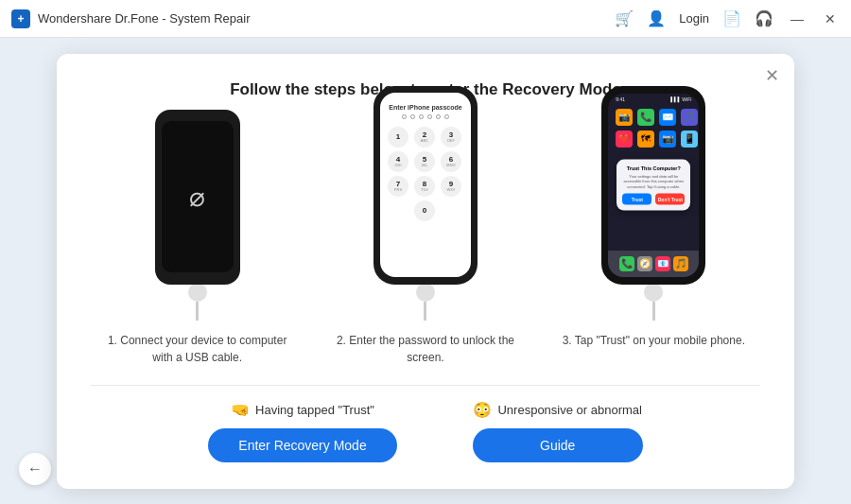  Describe the element at coordinates (398, 186) in the screenshot. I see `key-7: 7PRS` at that location.